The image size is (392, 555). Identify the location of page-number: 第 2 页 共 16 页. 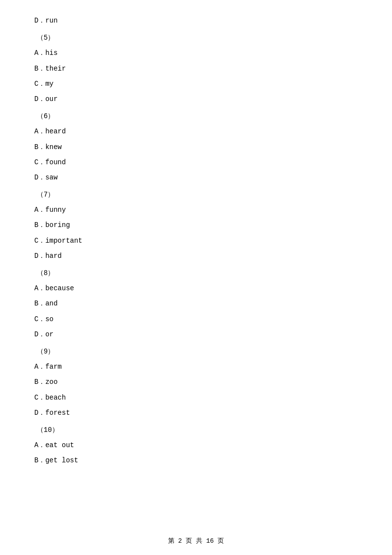
(196, 541).